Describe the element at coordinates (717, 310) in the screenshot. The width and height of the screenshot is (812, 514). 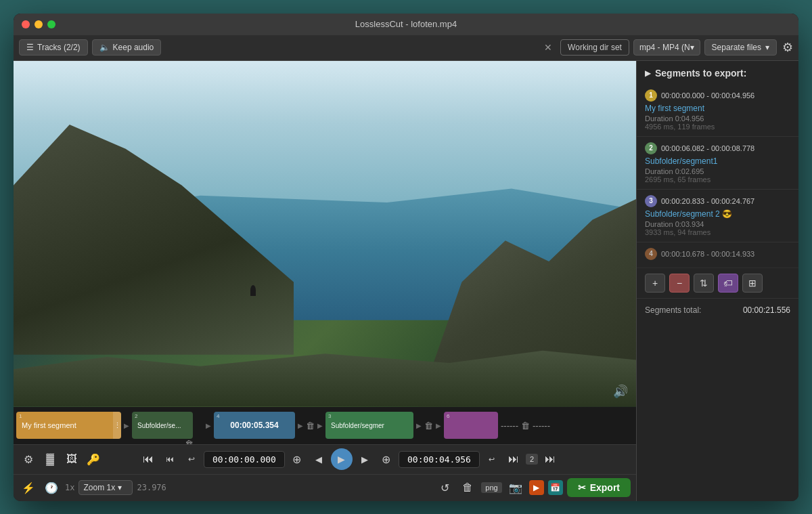
I see `segments-total: Segments total: 00:00:21.556` at that location.